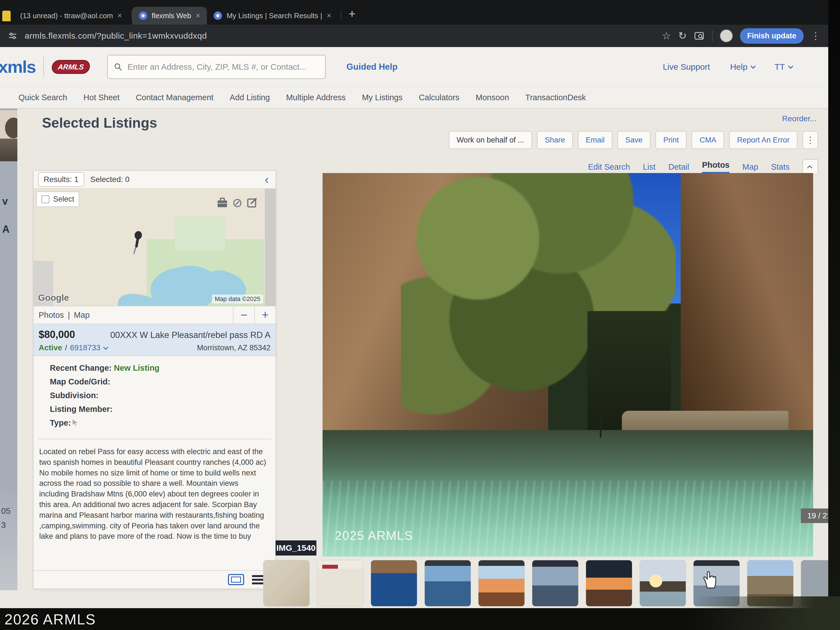 The width and height of the screenshot is (840, 630). I want to click on tab-edit-search: Edit Search, so click(609, 167).